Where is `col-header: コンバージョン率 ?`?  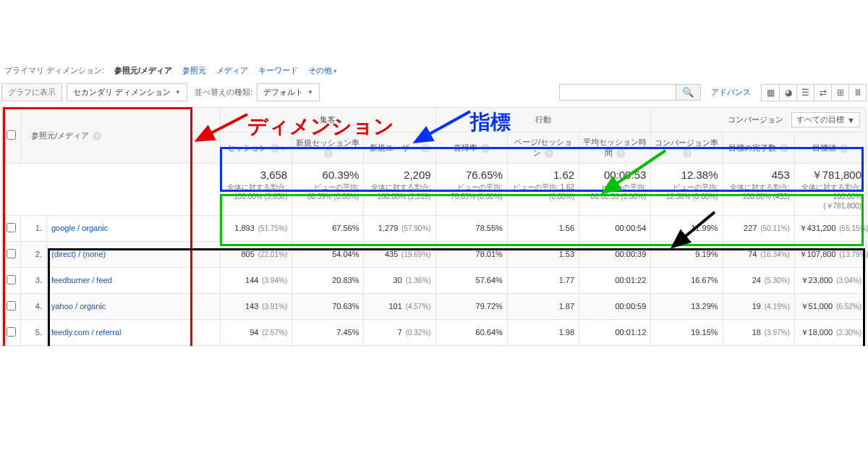
col-header: コンバージョン率 ? is located at coordinates (687, 148).